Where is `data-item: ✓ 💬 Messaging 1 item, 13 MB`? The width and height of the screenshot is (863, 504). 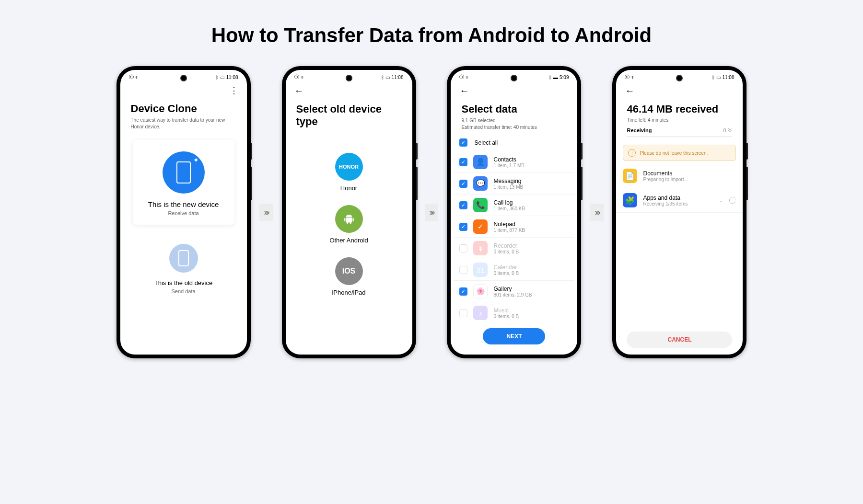
data-item: ✓ 💬 Messaging 1 item, 13 MB is located at coordinates (514, 184).